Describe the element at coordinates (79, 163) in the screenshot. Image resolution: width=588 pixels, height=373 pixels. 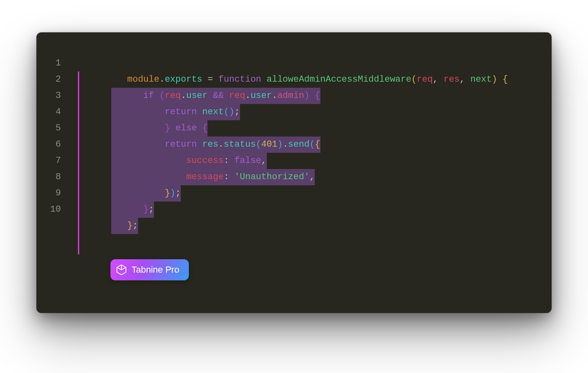
I see `suggestion-cursor-bar` at that location.